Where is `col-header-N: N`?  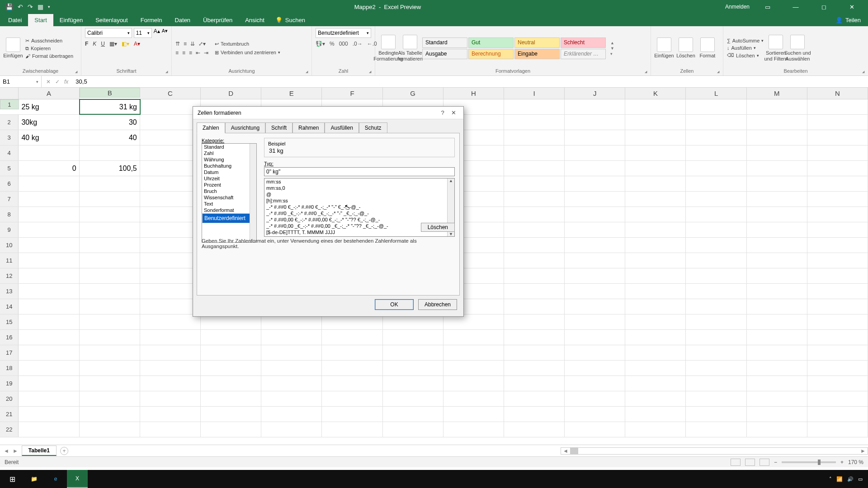 col-header-N: N is located at coordinates (838, 93).